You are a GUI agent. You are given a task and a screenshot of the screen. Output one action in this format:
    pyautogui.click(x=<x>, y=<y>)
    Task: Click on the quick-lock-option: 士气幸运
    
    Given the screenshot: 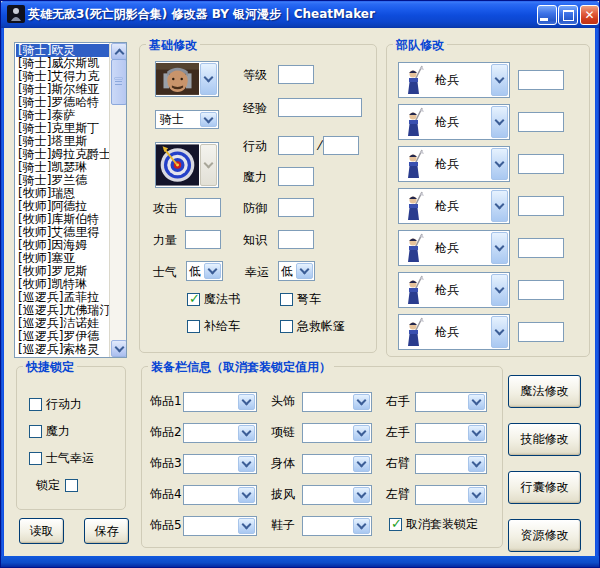 What is the action you would take?
    pyautogui.click(x=62, y=458)
    